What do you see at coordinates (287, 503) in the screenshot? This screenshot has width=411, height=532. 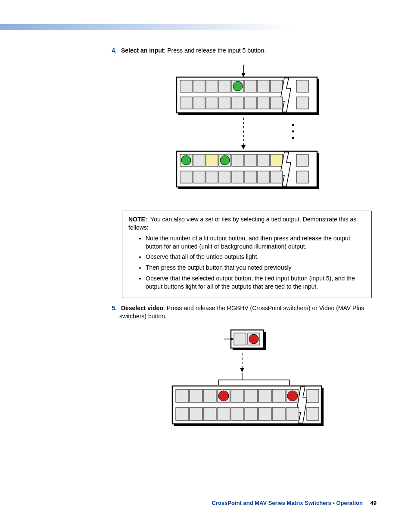 I see `footer-title: CrossPoint and MAV Series Matrix Switche…` at bounding box center [287, 503].